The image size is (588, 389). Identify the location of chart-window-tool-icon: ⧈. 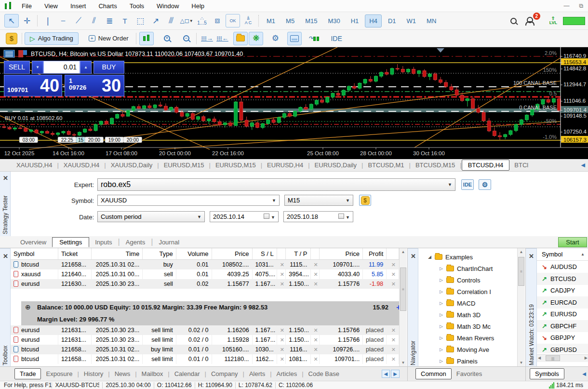
(217, 21).